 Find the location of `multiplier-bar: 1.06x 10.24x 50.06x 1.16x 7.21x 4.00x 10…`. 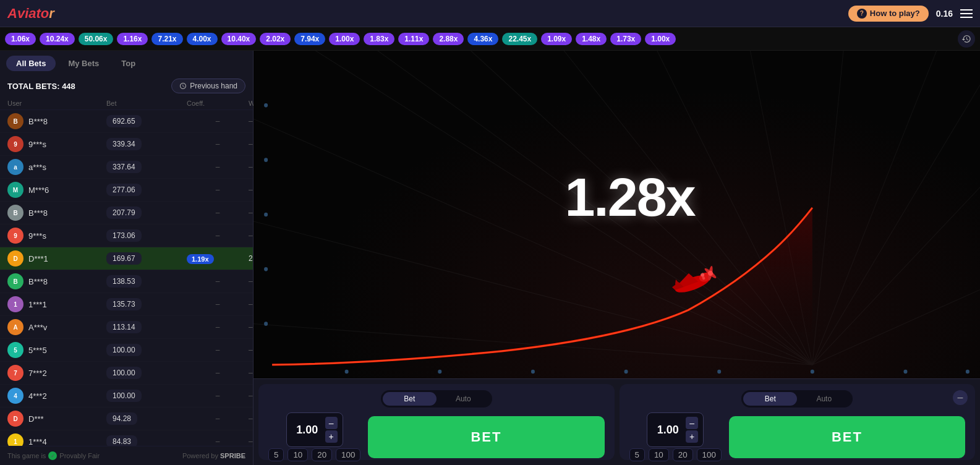

multiplier-bar: 1.06x 10.24x 50.06x 1.16x 7.21x 4.00x 10… is located at coordinates (490, 39).